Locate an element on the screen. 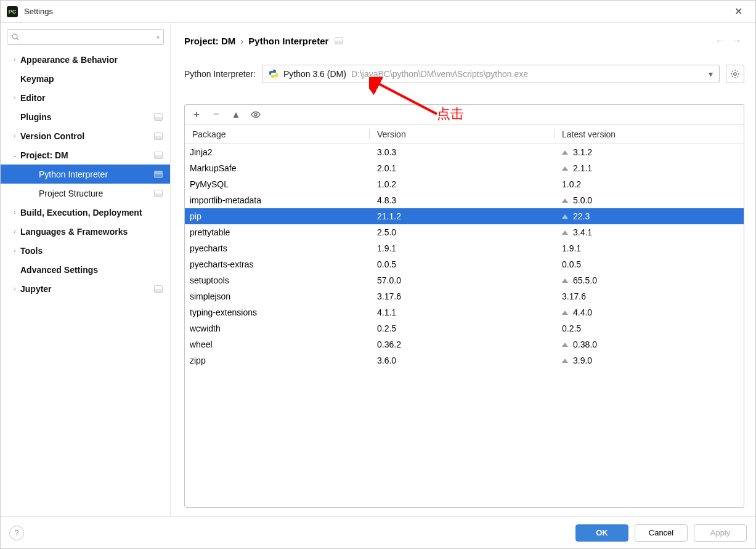  remove-package-button: − is located at coordinates (216, 115).